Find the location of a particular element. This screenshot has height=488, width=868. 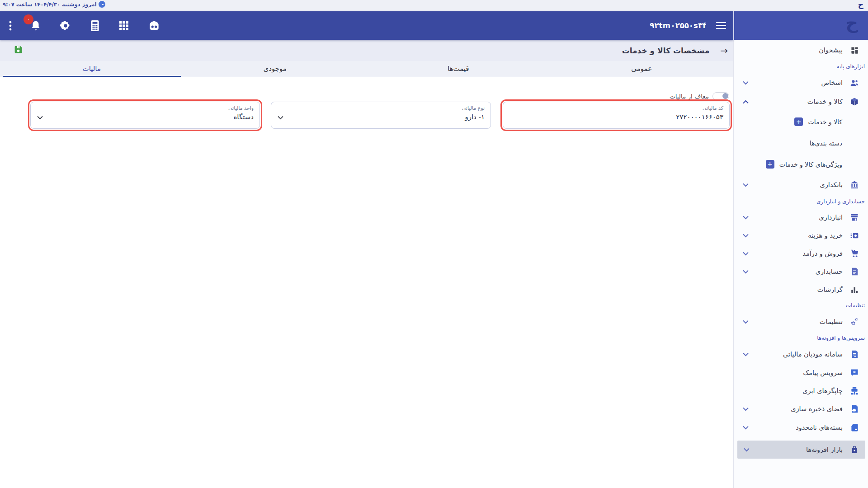

sidebar-header: ح is located at coordinates (801, 25).